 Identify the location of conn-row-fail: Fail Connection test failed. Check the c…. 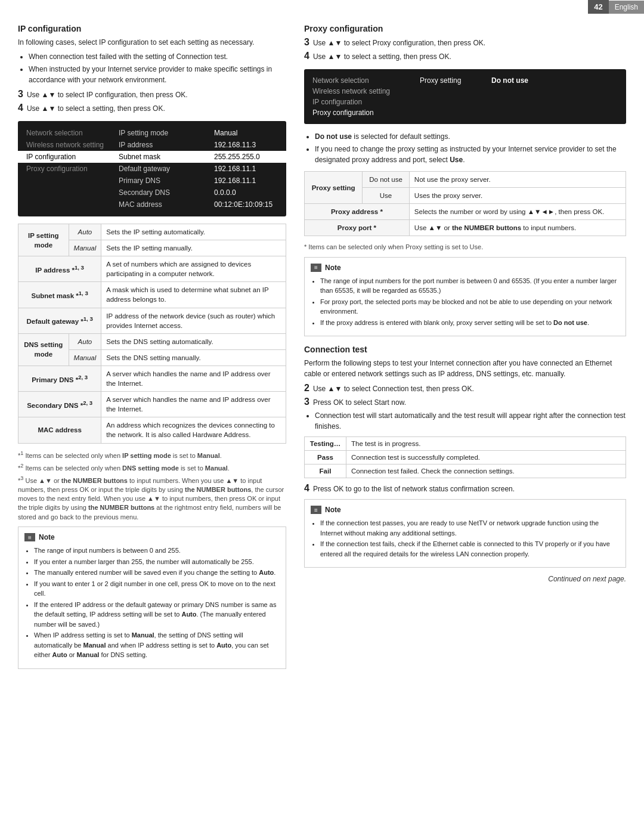
(465, 471).